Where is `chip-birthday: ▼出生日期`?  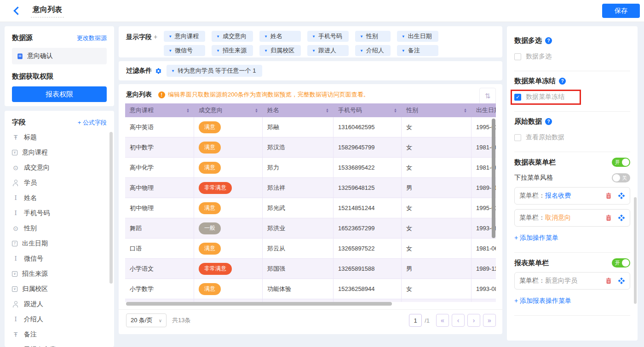
chip-birthday: ▼出生日期 is located at coordinates (418, 36).